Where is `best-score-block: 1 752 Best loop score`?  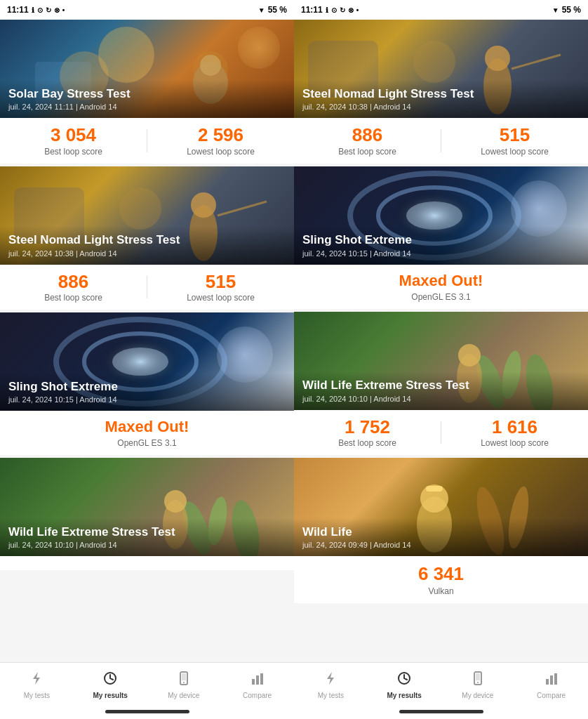 best-score-block: 1 752 Best loop score is located at coordinates (368, 433).